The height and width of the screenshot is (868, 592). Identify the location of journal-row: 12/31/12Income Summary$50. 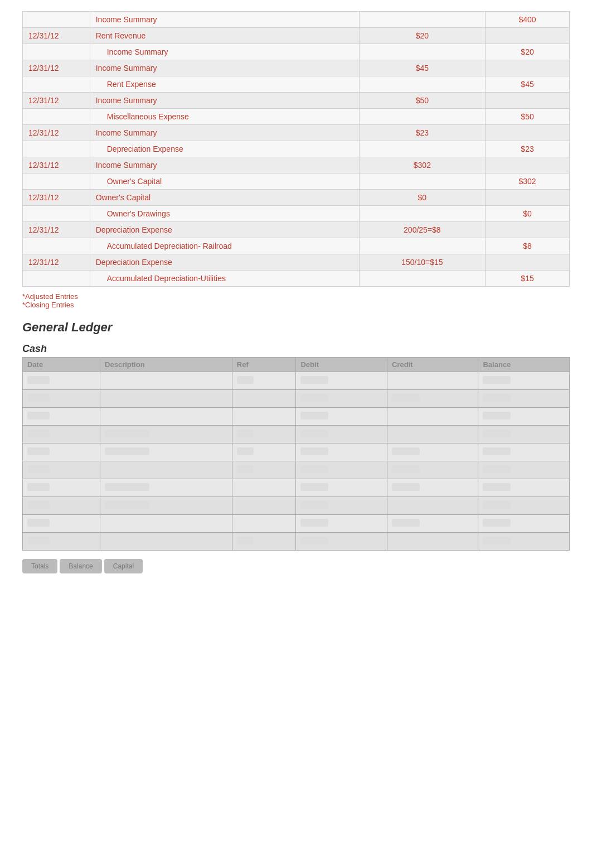
(297, 100).